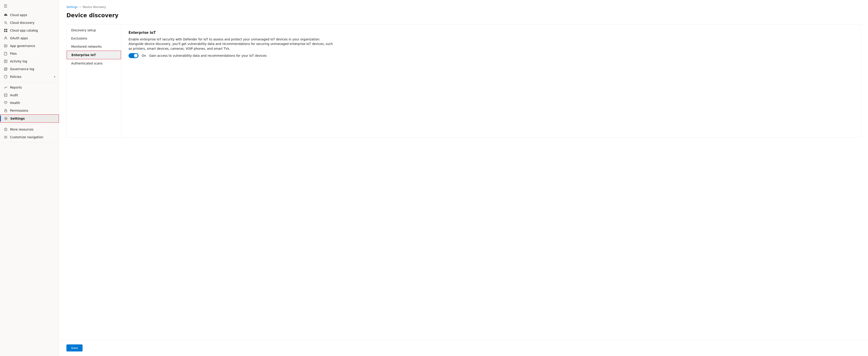  Describe the element at coordinates (30, 124) in the screenshot. I see `sidebar-divider-lower` at that location.